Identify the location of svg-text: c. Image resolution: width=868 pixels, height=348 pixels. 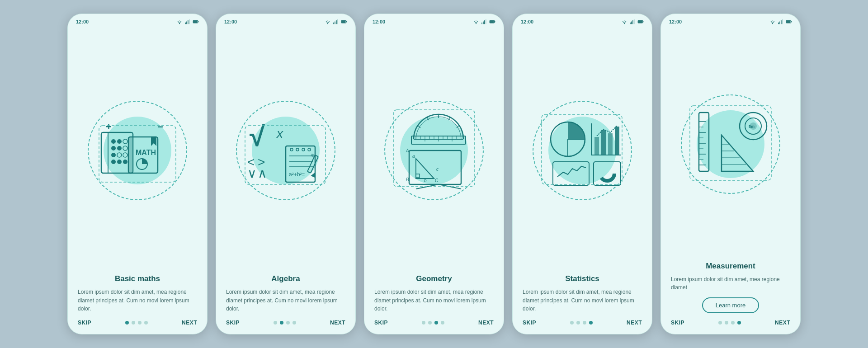
(438, 169).